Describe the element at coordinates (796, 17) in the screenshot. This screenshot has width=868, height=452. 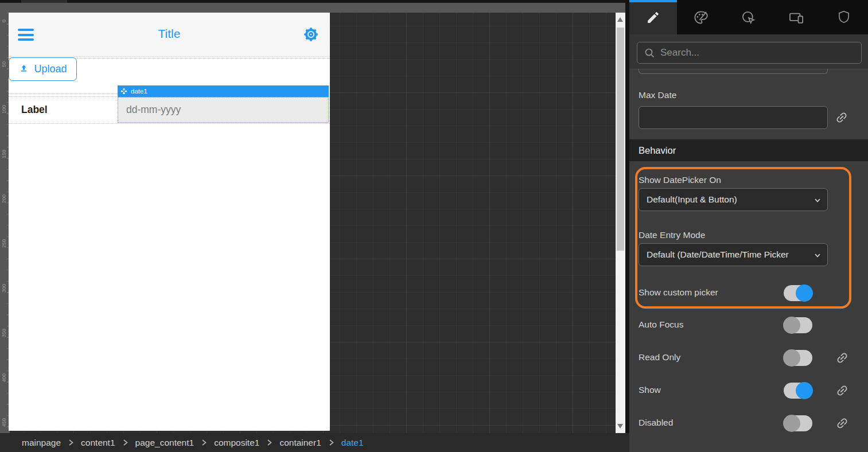
I see `devices-icon` at that location.